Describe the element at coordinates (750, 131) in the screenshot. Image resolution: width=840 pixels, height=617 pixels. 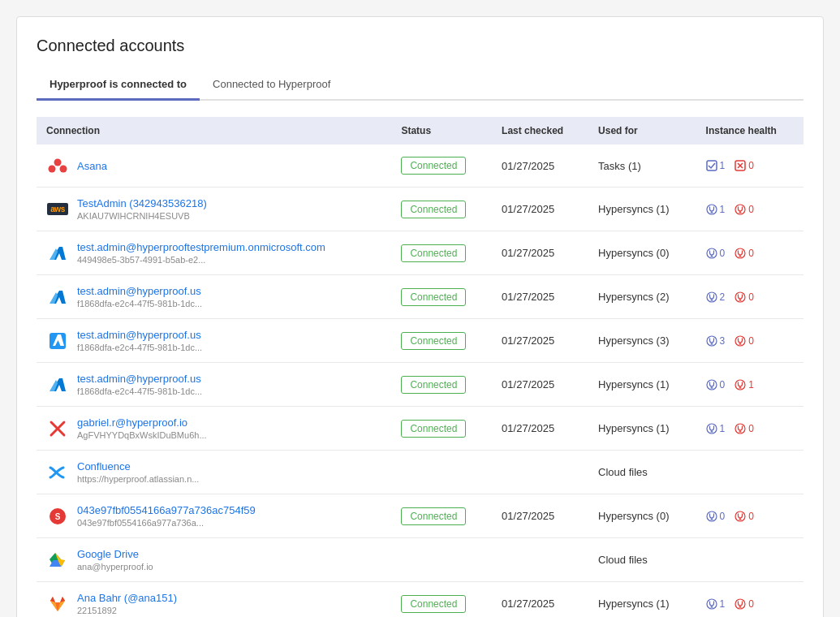
I see `col-header-instance-health: Instance health` at that location.